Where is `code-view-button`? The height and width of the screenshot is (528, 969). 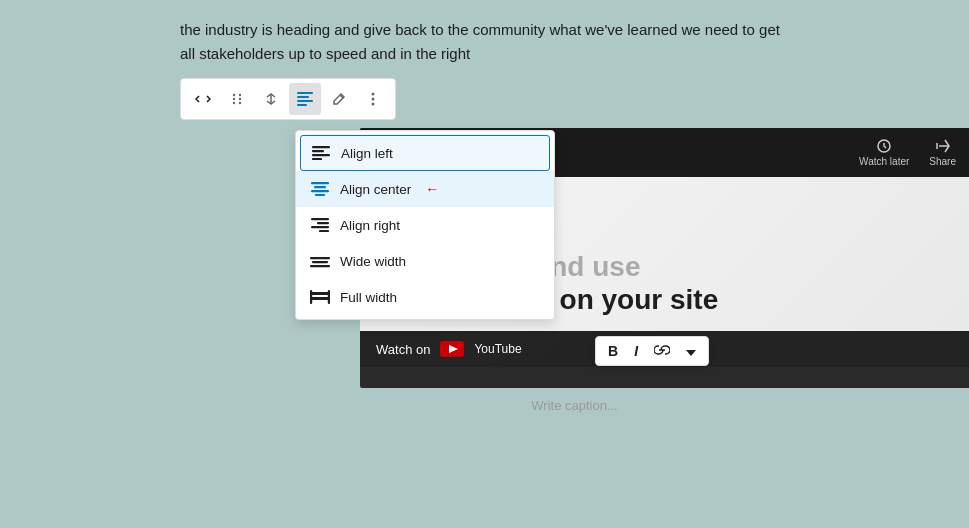
code-view-button is located at coordinates (203, 99).